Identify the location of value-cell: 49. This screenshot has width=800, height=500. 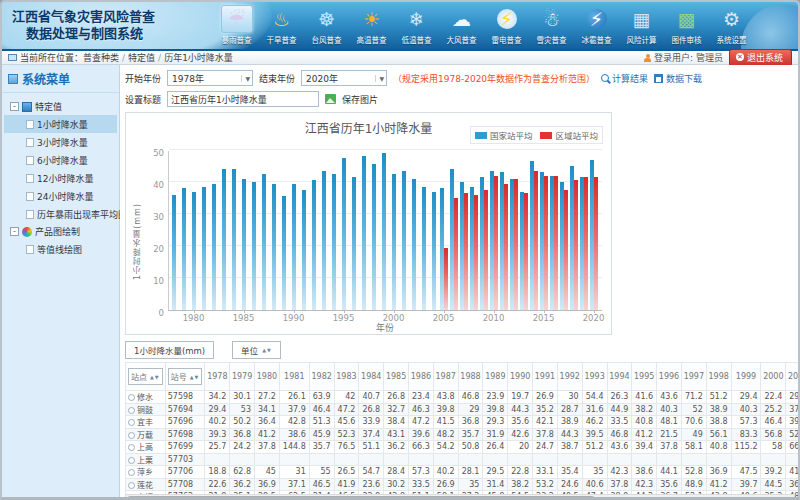
(694, 434).